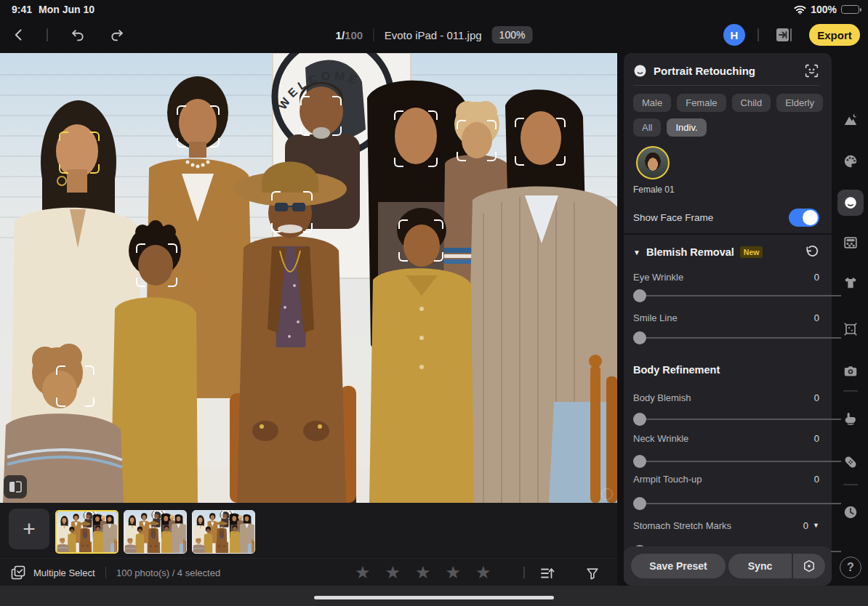 The height and width of the screenshot is (606, 868). Describe the element at coordinates (19, 35) in the screenshot. I see `back-button` at that location.